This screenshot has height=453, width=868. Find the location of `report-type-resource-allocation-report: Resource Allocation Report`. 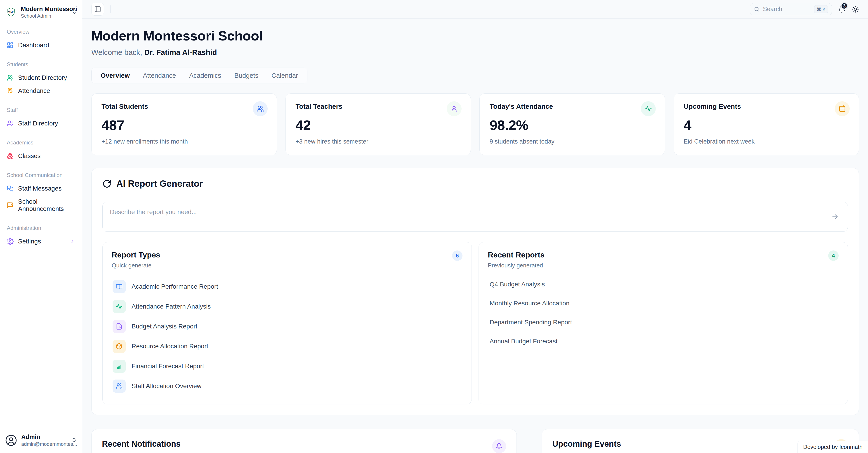

report-type-resource-allocation-report: Resource Allocation Report is located at coordinates (287, 346).